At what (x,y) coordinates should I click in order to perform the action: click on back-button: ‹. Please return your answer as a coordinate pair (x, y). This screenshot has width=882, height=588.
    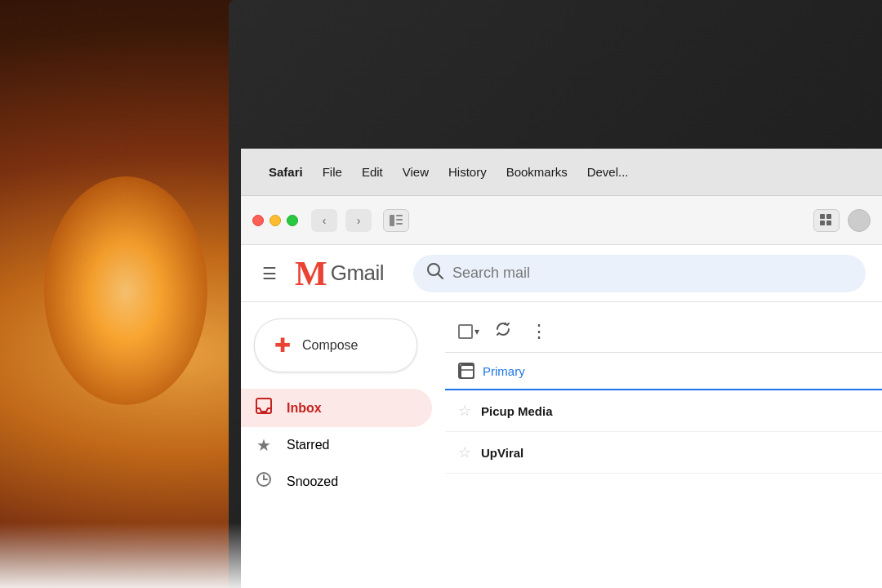
    Looking at the image, I should click on (324, 220).